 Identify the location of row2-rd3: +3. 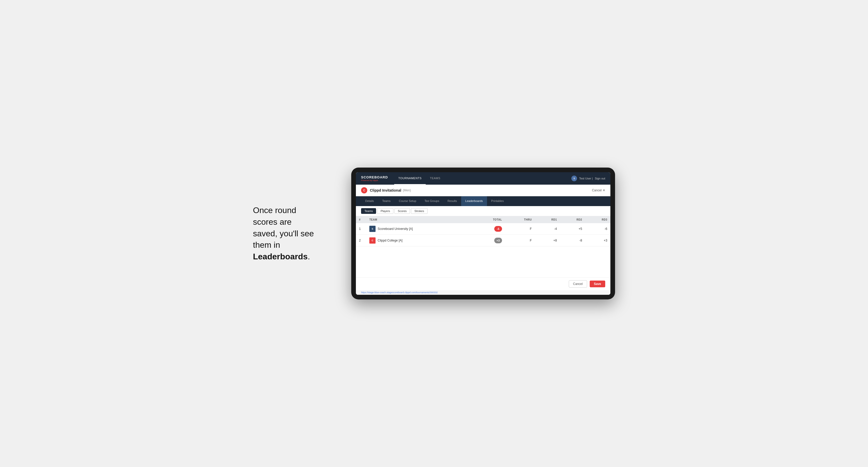
(598, 241).